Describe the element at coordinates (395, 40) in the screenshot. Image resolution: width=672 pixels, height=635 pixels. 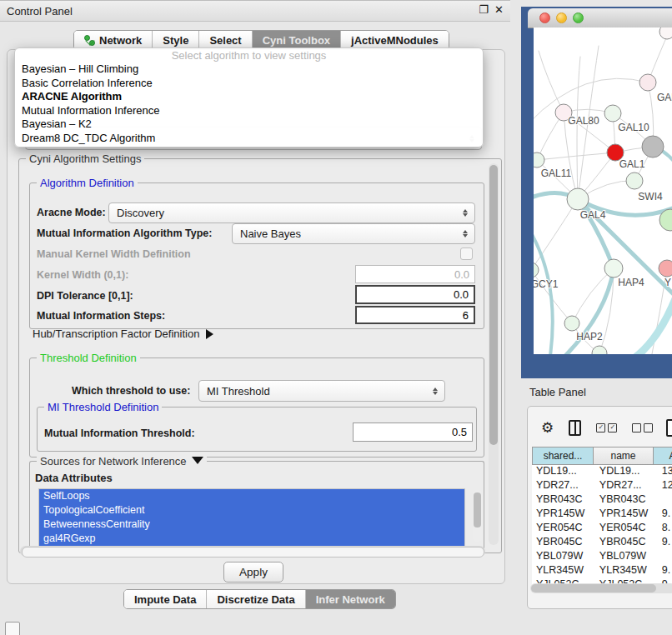
I see `tab-jactivemnodules: jActiveMNodules` at that location.